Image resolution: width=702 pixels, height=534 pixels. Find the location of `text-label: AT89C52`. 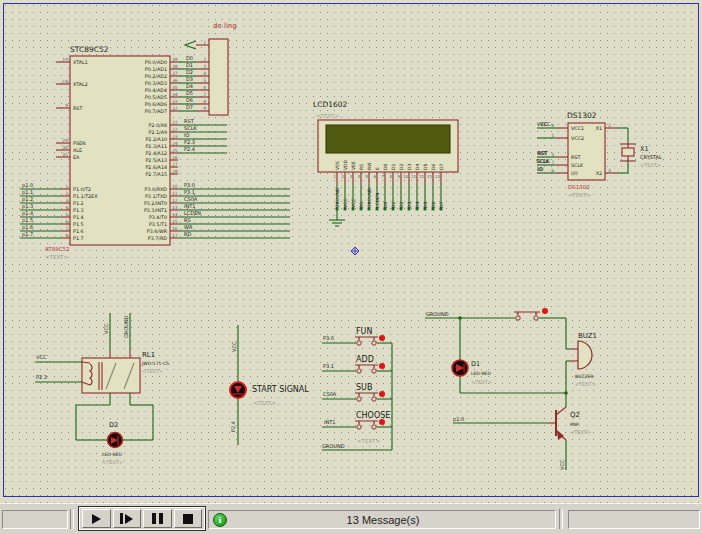

text-label: AT89C52 is located at coordinates (58, 249).